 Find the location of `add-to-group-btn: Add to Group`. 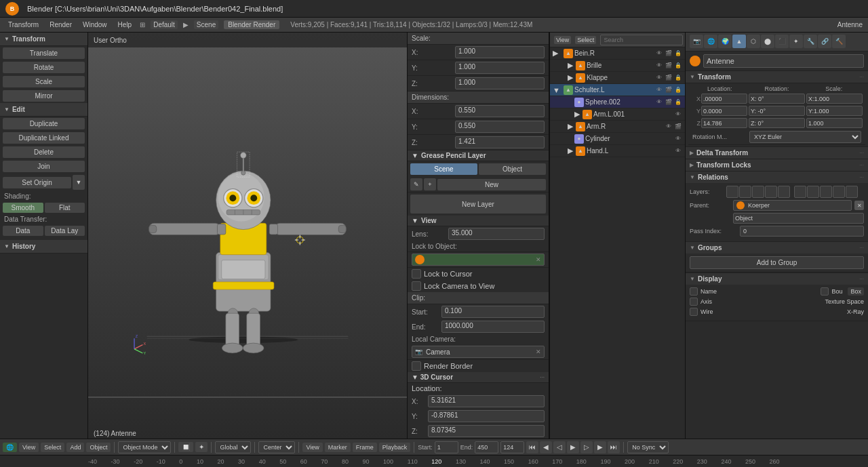

add-to-group-btn: Add to Group is located at coordinates (777, 263).